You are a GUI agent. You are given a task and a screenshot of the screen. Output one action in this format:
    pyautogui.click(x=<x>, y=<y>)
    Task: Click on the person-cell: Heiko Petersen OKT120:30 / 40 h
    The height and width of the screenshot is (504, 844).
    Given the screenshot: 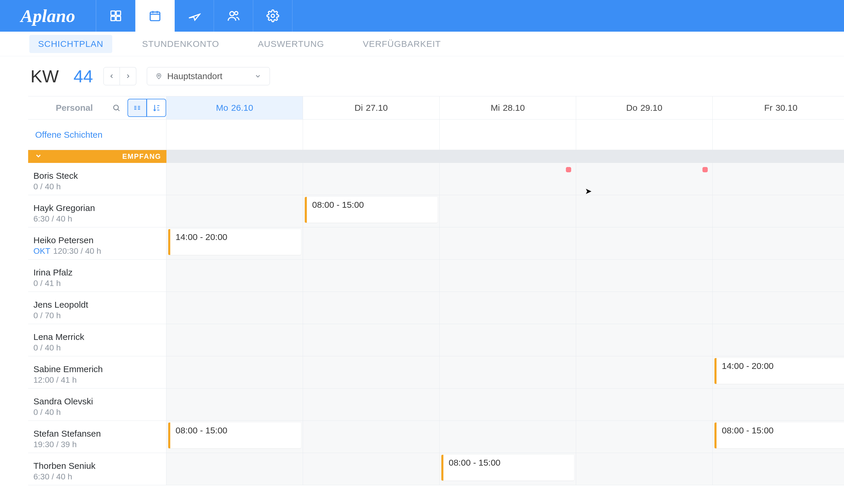 What is the action you would take?
    pyautogui.click(x=97, y=244)
    